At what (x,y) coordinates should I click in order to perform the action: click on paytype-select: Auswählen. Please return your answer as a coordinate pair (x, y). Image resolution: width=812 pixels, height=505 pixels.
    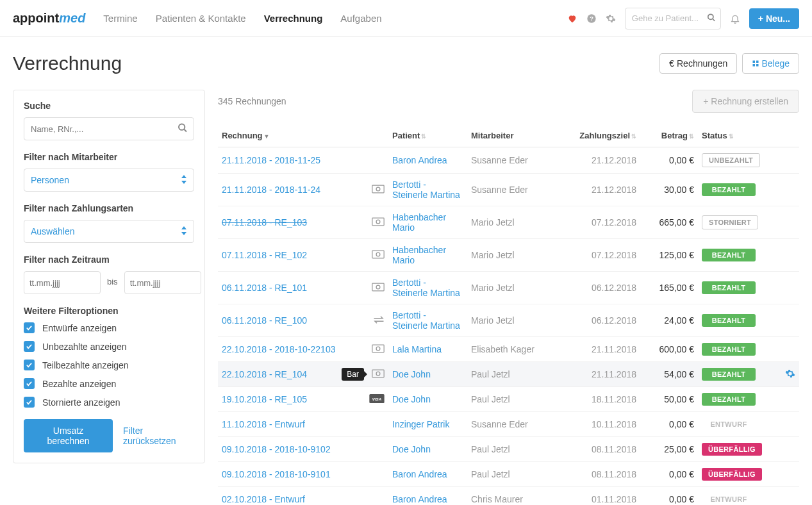
    Looking at the image, I should click on (109, 231).